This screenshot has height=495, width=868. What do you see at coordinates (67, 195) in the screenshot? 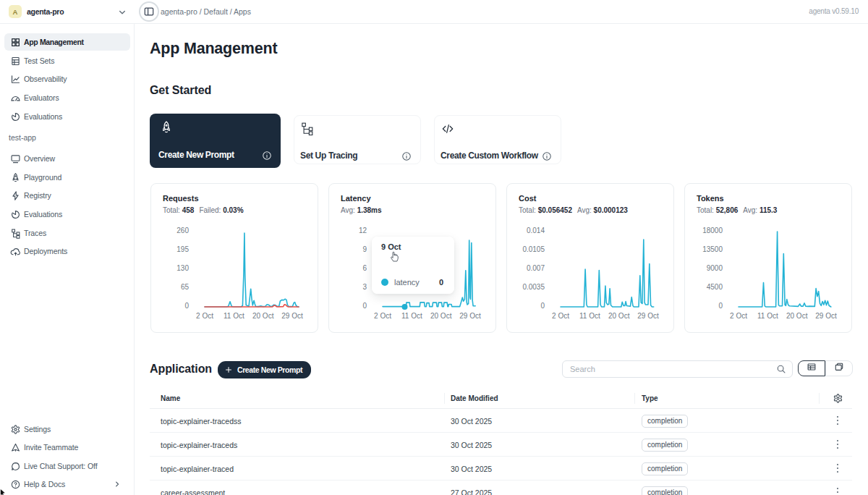
I see `sidebar-item-registry: Registry` at bounding box center [67, 195].